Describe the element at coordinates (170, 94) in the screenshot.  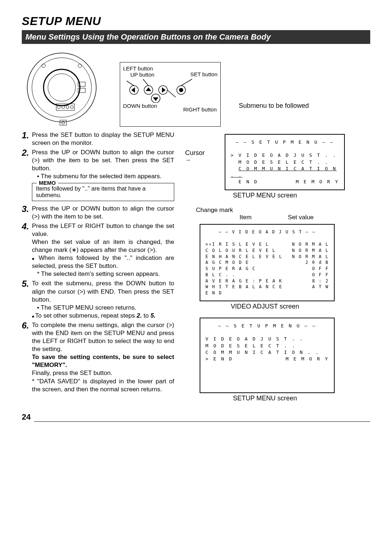
I see `button-labels-box: LEFT button UP button SET button RIGHT b…` at that location.